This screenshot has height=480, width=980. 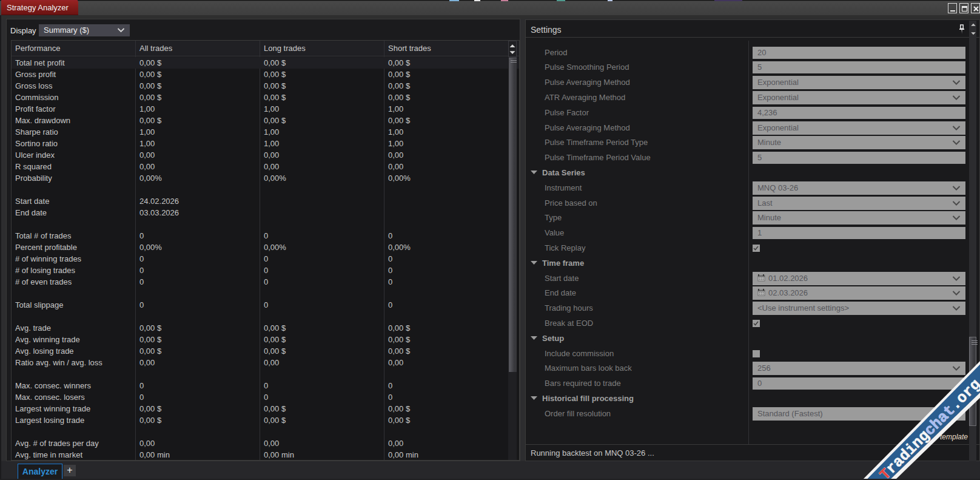 I want to click on svg-text: Tradingchat.org, so click(x=928, y=428).